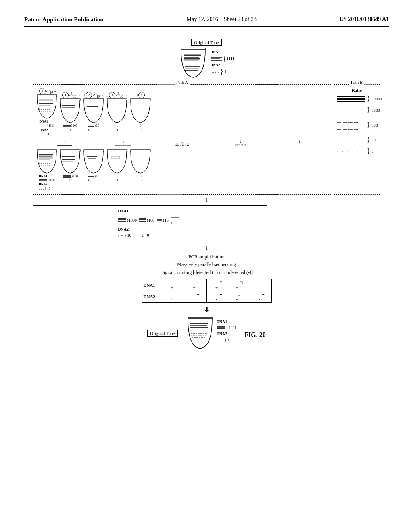 This screenshot has width=413, height=532. I want to click on header-right: US 2016/0130649 A1, so click(364, 19).